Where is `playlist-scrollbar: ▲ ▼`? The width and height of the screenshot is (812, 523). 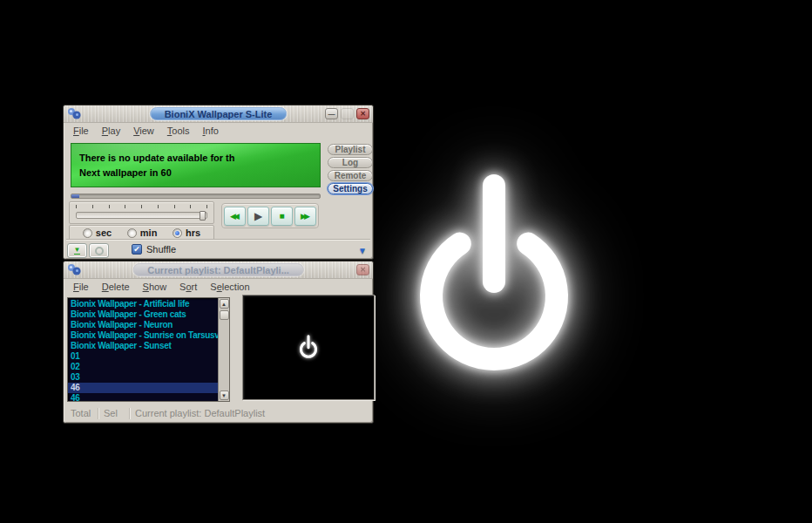 playlist-scrollbar: ▲ ▼ is located at coordinates (223, 350).